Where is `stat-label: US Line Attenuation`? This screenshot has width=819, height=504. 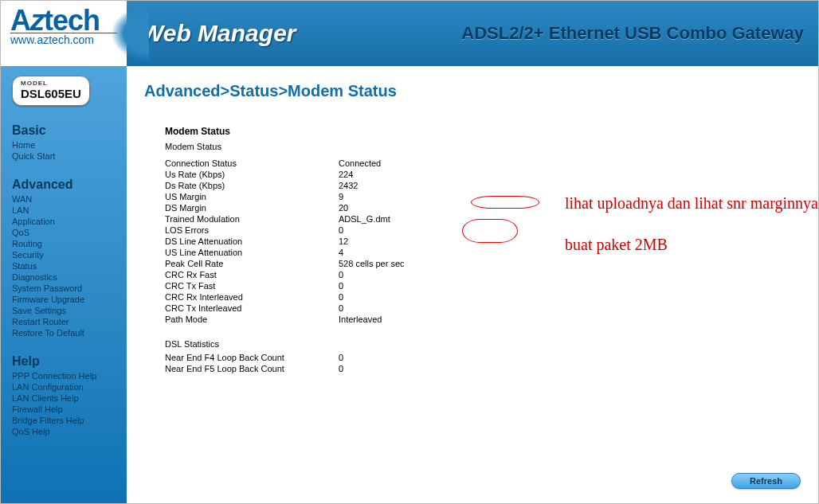
stat-label: US Line Attenuation is located at coordinates (252, 252).